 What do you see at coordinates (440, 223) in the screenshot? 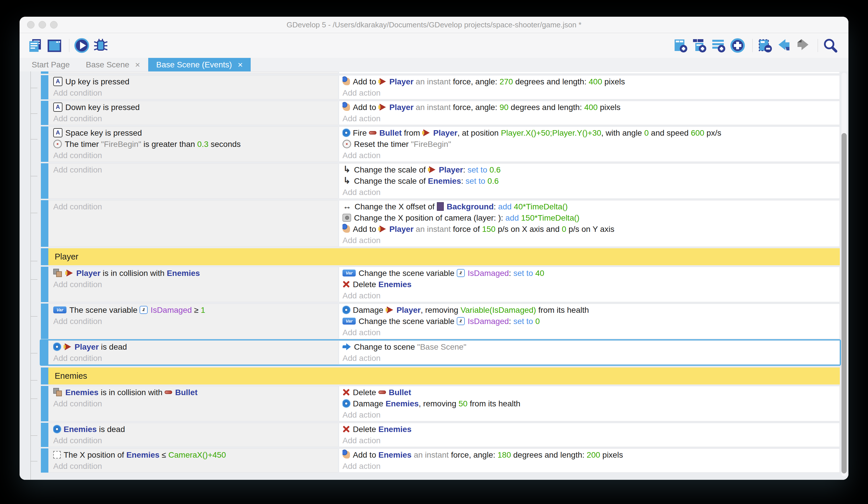
I see `event-row: Add conditionChange the X offset of Back…` at bounding box center [440, 223].